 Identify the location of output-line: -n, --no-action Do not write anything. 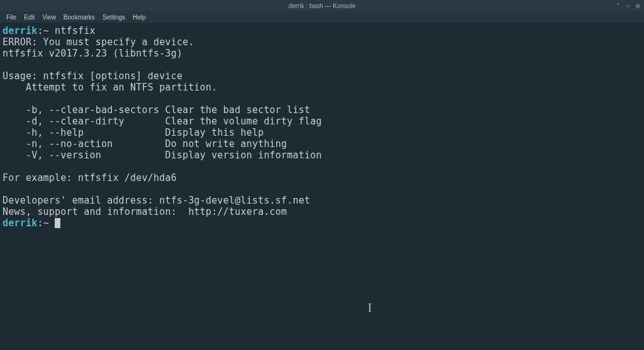
(145, 144).